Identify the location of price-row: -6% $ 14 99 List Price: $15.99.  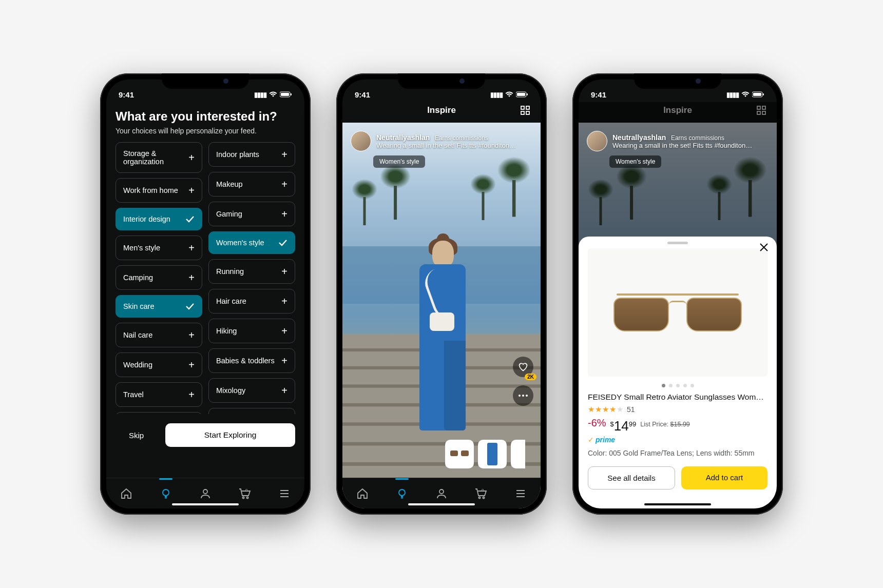
(678, 425).